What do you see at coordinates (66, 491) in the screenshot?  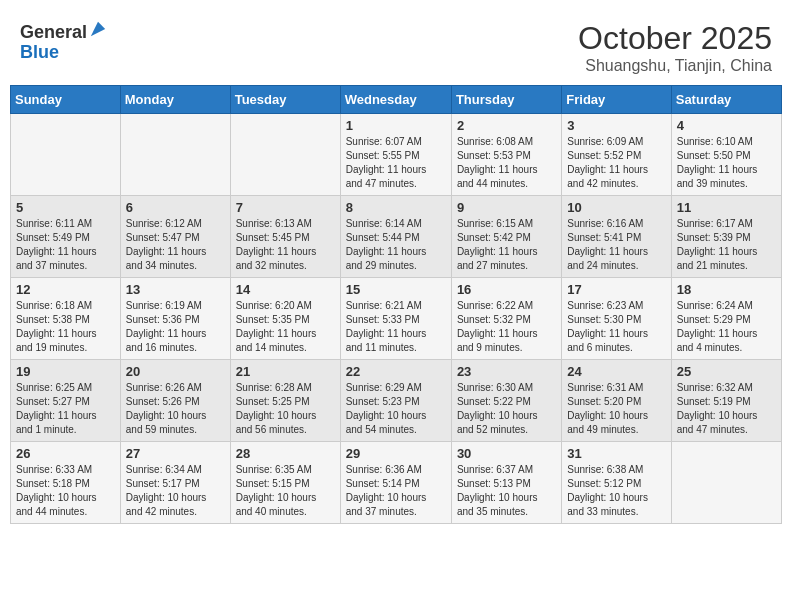 I see `day-info: Sunrise: 6:33 AM Sunset: 5:18 PM Dayligh…` at bounding box center [66, 491].